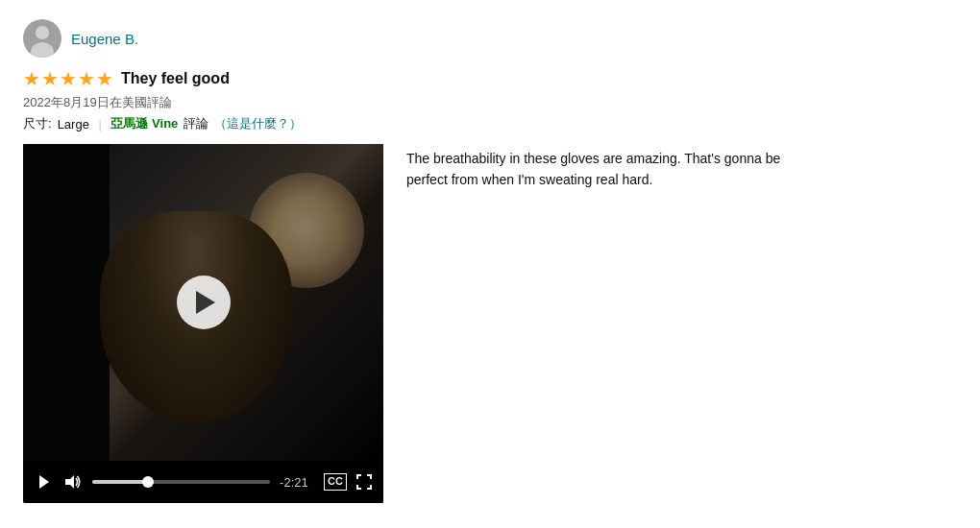  Describe the element at coordinates (369, 488) in the screenshot. I see `fs-corner-br` at that location.